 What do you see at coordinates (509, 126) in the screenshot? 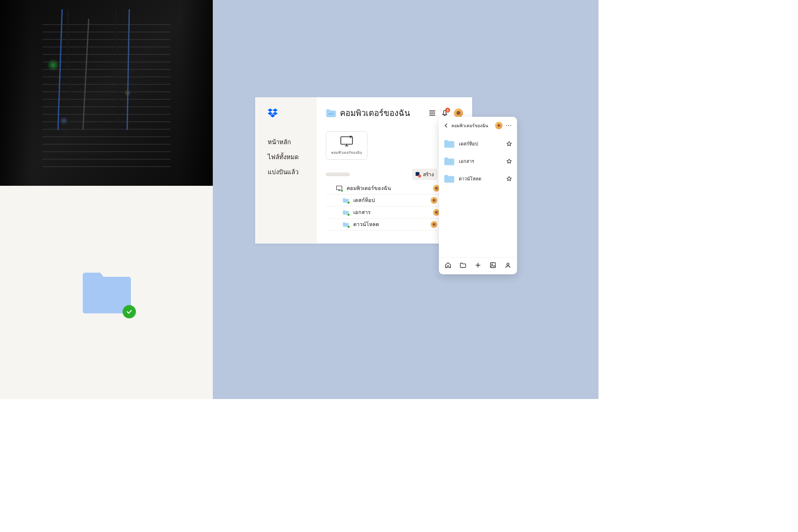
I see `more-icon: ⋯` at bounding box center [509, 126].